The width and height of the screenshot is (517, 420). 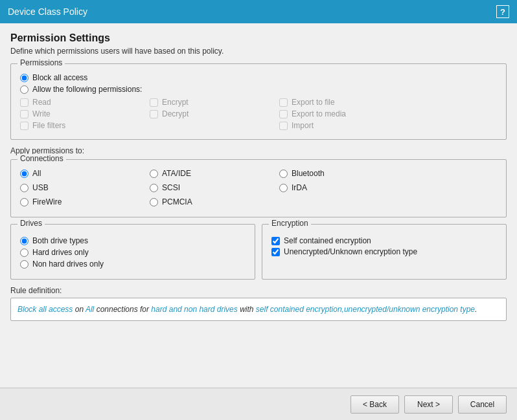 What do you see at coordinates (258, 12) in the screenshot?
I see `title-bar: Device Class Policy ?` at bounding box center [258, 12].